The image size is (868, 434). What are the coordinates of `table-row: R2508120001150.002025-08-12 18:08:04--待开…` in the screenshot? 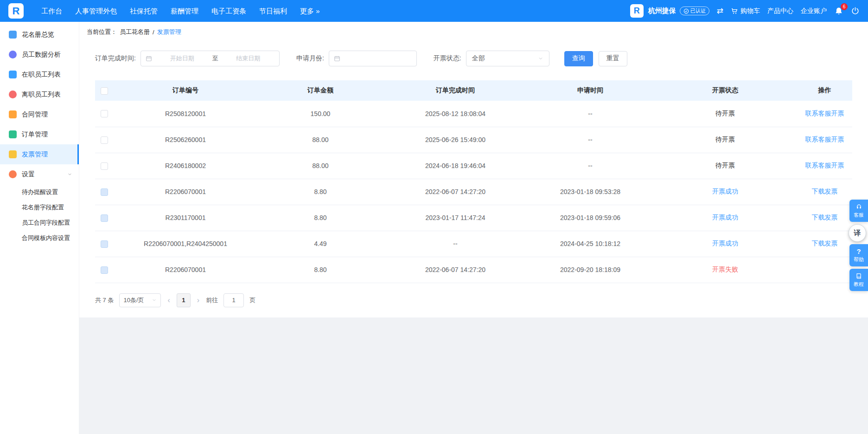 It's located at (474, 114).